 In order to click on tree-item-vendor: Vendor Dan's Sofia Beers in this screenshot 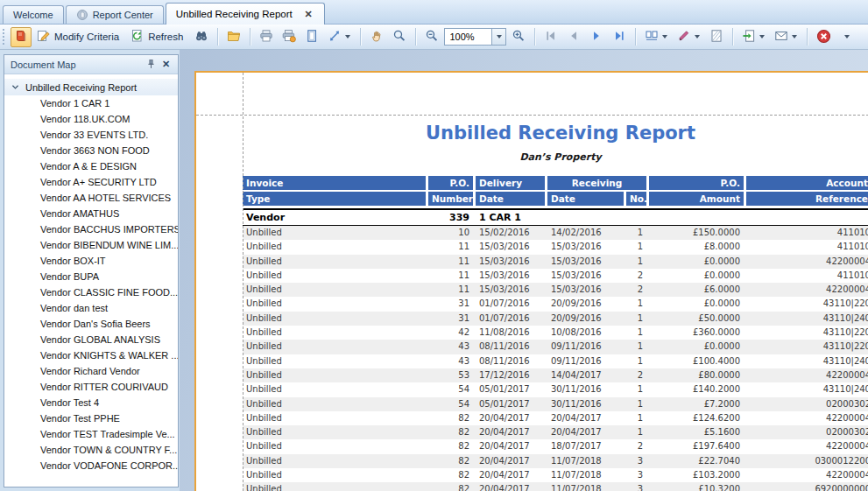, I will do `click(91, 324)`.